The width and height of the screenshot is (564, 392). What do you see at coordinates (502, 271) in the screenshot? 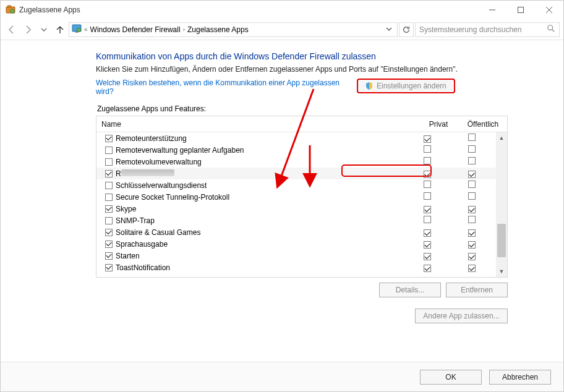
I see `scroll-down-icon: ▼` at bounding box center [502, 271].